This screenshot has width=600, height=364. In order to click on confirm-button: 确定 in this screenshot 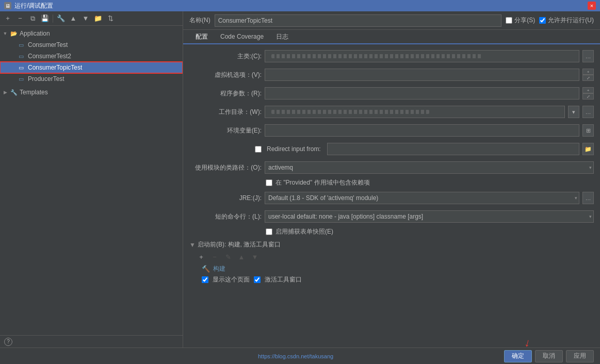, I will do `click(518, 356)`.